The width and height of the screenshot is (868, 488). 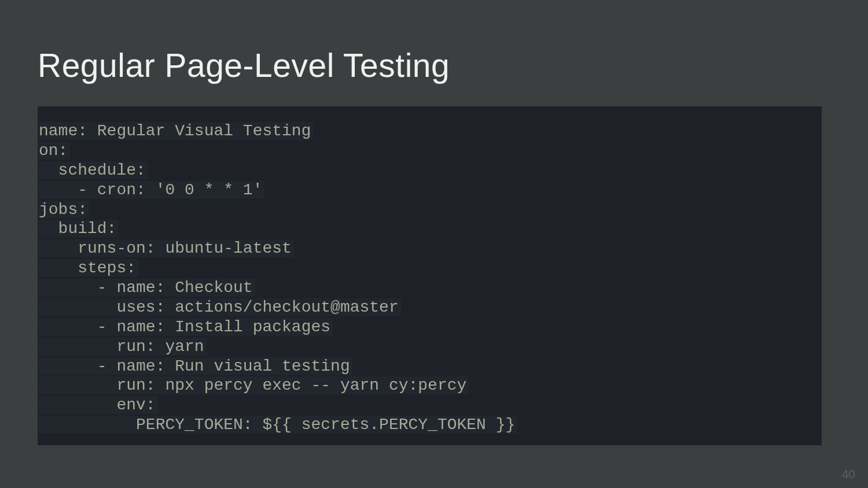 What do you see at coordinates (429, 249) in the screenshot?
I see `code-line: runs-on: ubuntu-latest` at bounding box center [429, 249].